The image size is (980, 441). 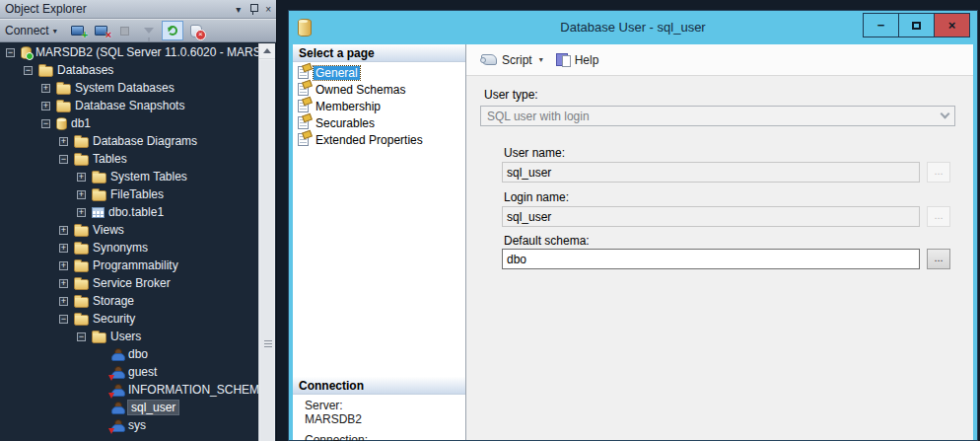 What do you see at coordinates (268, 10) in the screenshot?
I see `close-icon: ×` at bounding box center [268, 10].